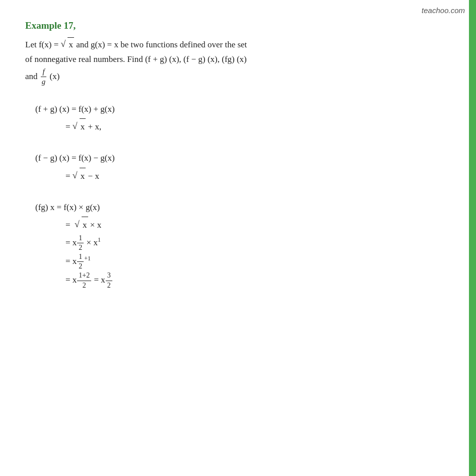  What do you see at coordinates (241, 109) in the screenshot?
I see `fg-plus-line1: (f + g) (x) = f(x) + g(x)` at bounding box center [241, 109].